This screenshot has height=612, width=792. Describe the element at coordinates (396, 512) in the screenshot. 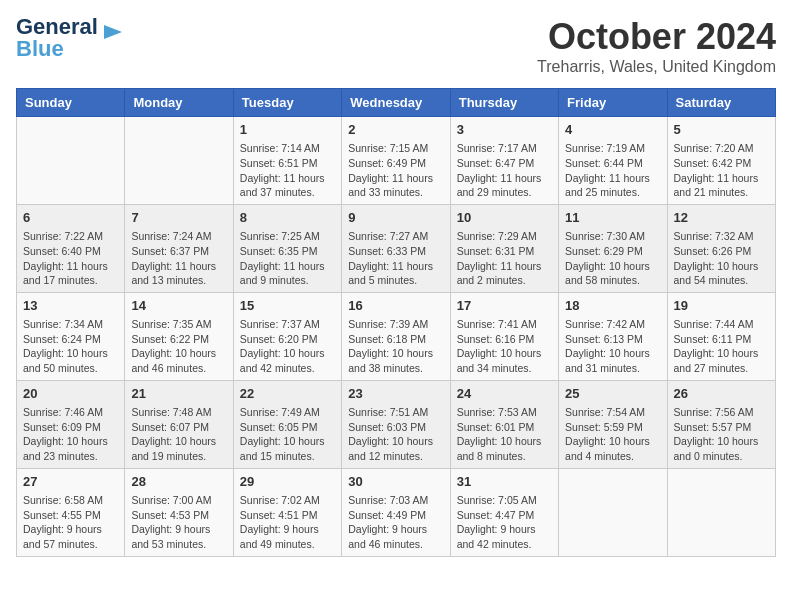

I see `calendar-cell: 30Sunrise: 7:03 AM Sunset: 4:49 PM Dayli…` at that location.